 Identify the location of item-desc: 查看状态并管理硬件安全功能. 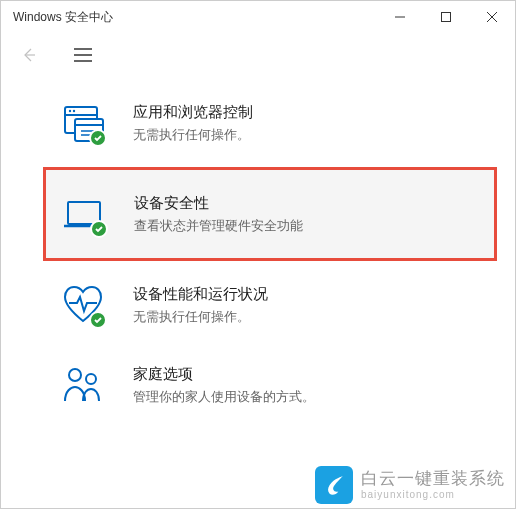
(218, 226).